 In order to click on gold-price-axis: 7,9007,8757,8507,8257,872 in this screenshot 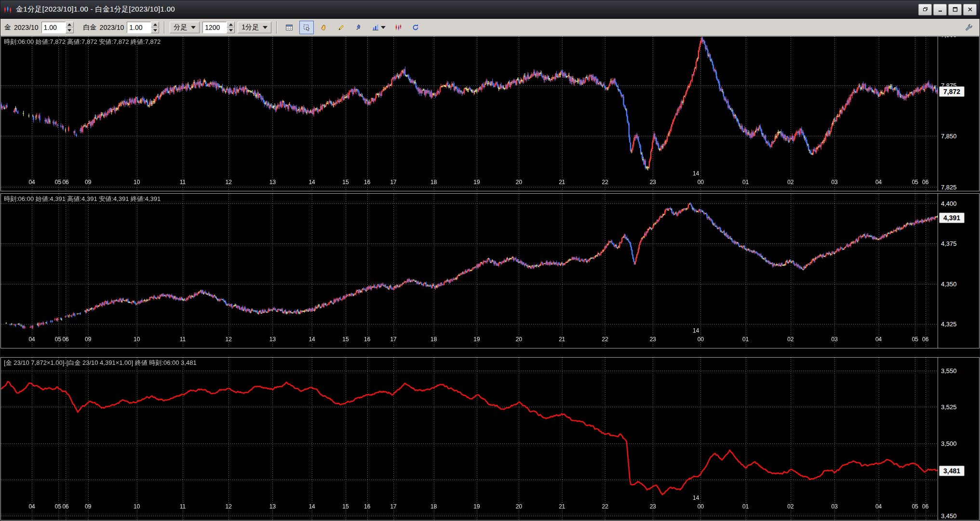, I will do `click(958, 114)`.